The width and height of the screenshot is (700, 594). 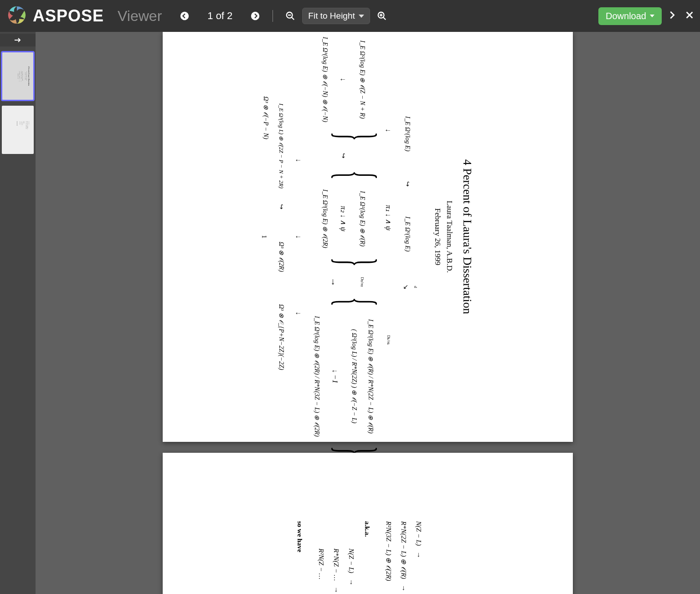 I want to click on down-arrow-labeled: π₁ ↓ ∧ ψ, so click(x=388, y=218).